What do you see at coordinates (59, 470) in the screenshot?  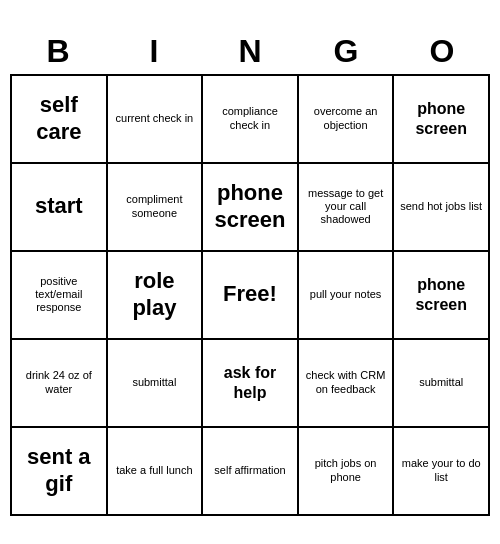 I see `cell-text-20: sent a gif` at bounding box center [59, 470].